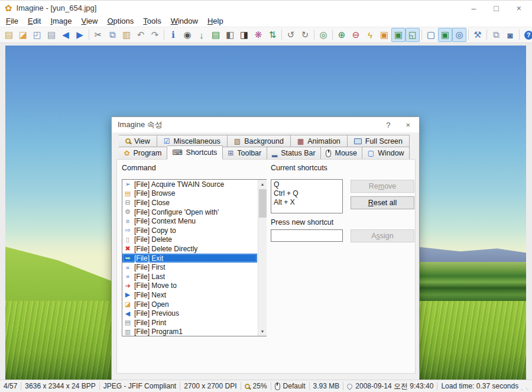 The width and height of the screenshot is (532, 392). I want to click on save-button: ◰, so click(37, 35).